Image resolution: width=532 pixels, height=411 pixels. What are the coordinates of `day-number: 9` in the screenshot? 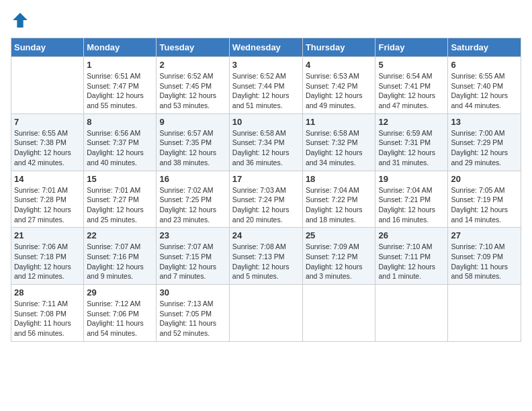 It's located at (192, 122).